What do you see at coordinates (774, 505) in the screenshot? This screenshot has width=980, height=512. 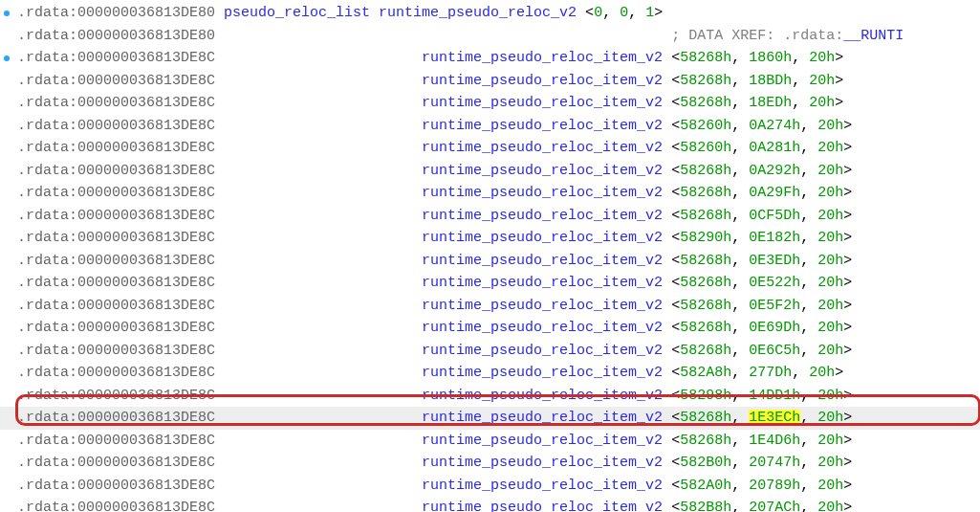 I see `value: 207ACh` at bounding box center [774, 505].